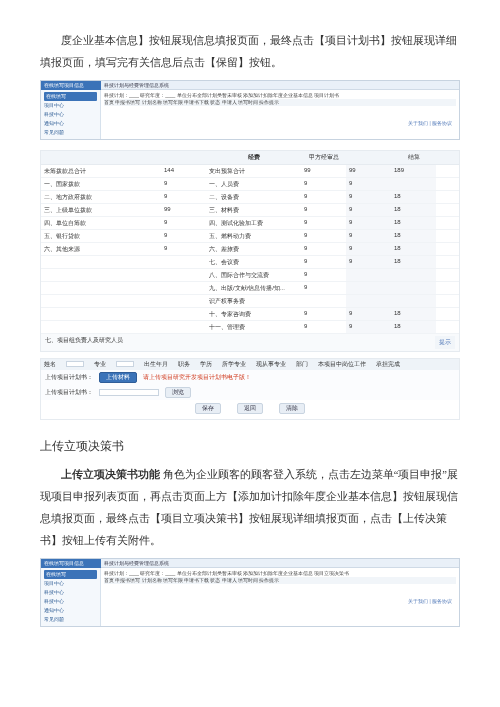  Describe the element at coordinates (250, 408) in the screenshot. I see `back-button: 返回` at that location.